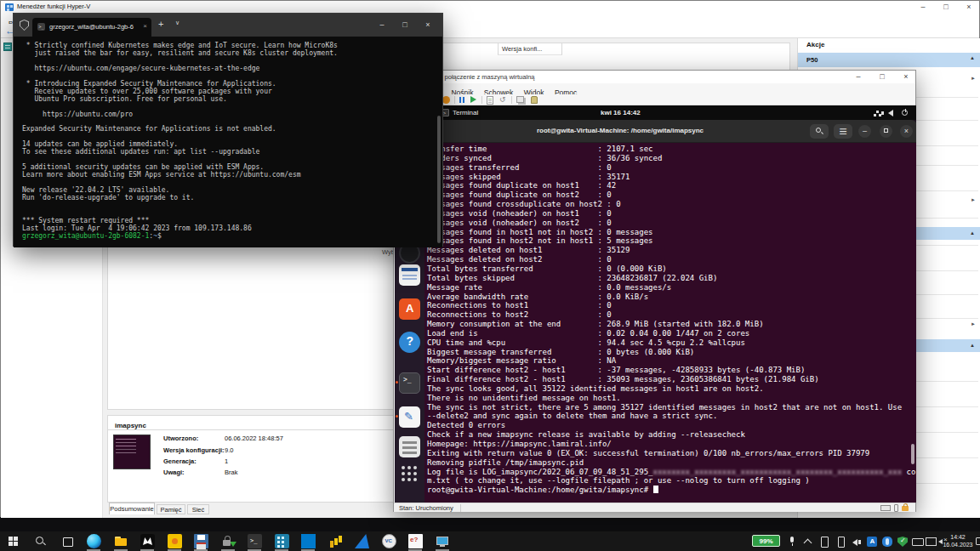 Image resolution: width=980 pixels, height=551 pixels. Describe the element at coordinates (446, 100) in the screenshot. I see `ctrl-alt-del-icon` at that location.